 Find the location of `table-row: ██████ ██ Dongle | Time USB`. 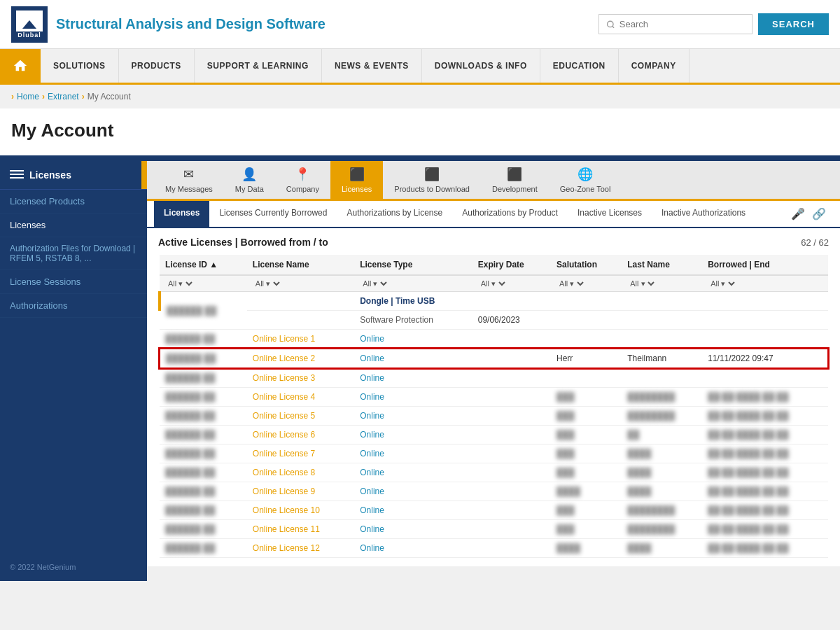

table-row: ██████ ██ Dongle | Time USB is located at coordinates (494, 301).